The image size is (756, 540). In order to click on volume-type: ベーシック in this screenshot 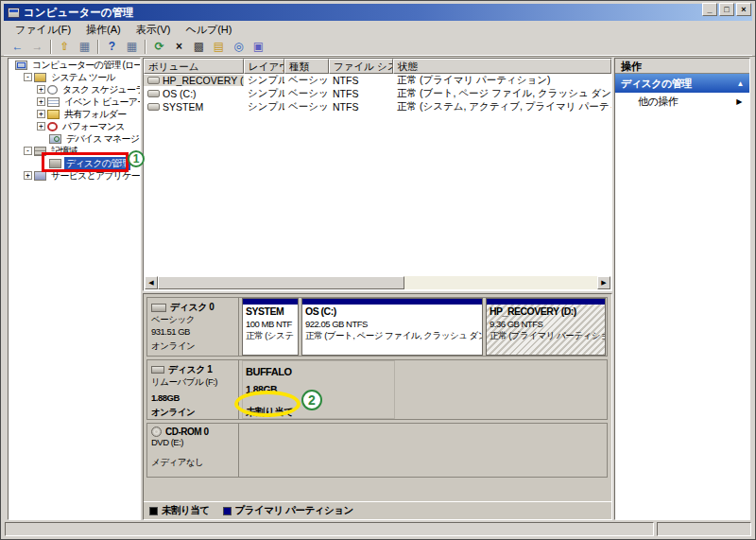, I will do `click(306, 107)`.